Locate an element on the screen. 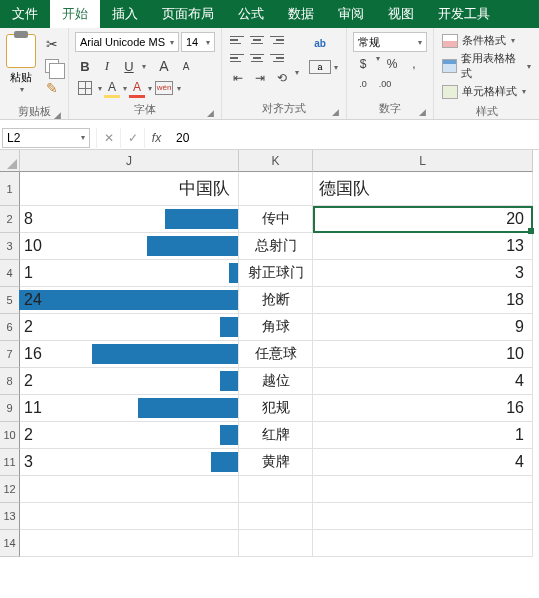 The height and width of the screenshot is (598, 539). phonetic-button: wén is located at coordinates (164, 88).